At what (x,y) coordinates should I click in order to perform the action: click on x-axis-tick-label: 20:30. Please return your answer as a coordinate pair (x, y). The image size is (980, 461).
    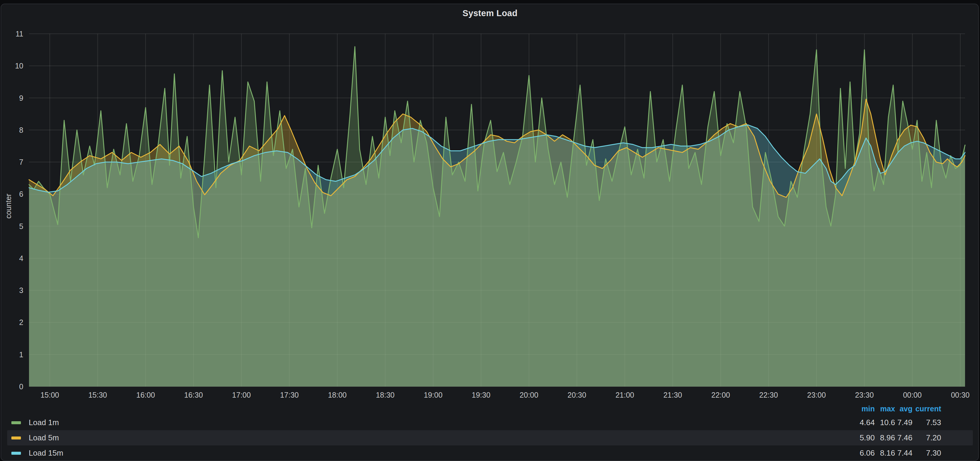
    Looking at the image, I should click on (577, 395).